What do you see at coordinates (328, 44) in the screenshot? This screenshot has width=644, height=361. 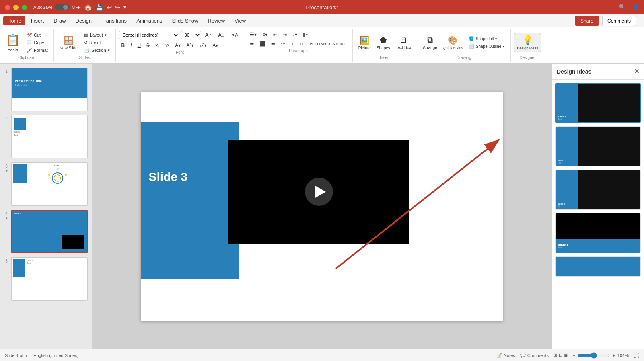 I see `convert-smartart-button: ⟳ Convert to SmartArt` at bounding box center [328, 44].